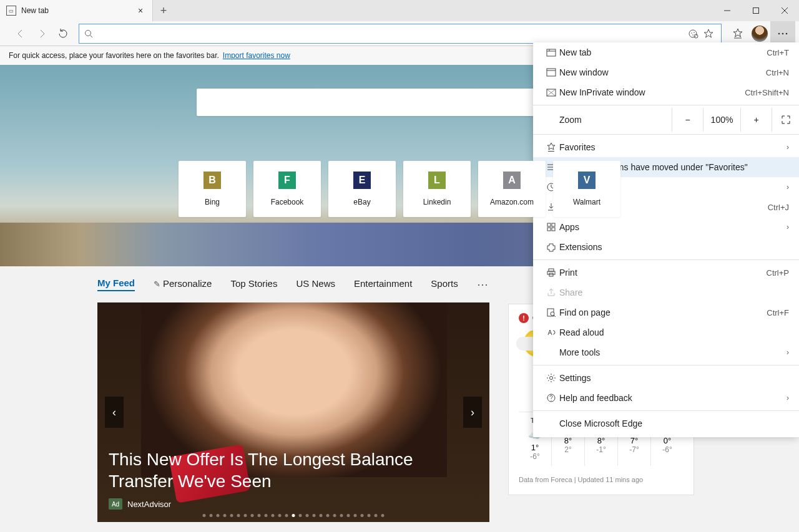 The image size is (799, 532). Describe the element at coordinates (212, 202) in the screenshot. I see `tile-label: Bing` at that location.